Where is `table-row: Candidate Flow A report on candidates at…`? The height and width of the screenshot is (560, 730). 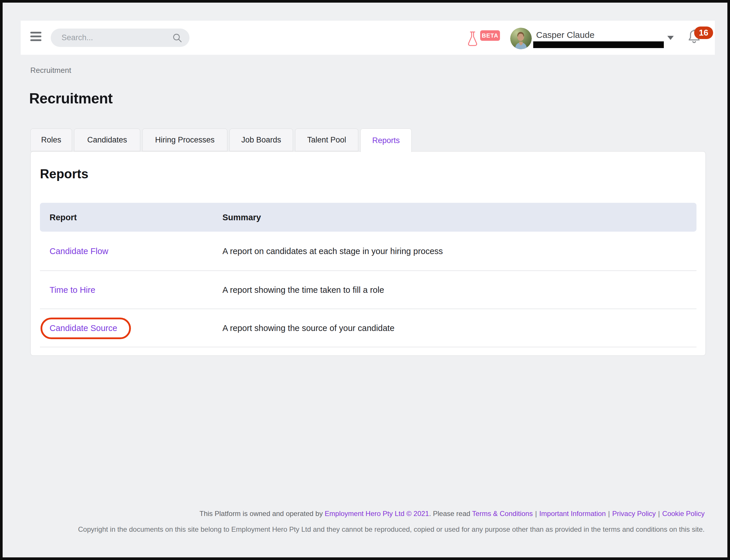
table-row: Candidate Flow A report on candidates at… is located at coordinates (368, 251).